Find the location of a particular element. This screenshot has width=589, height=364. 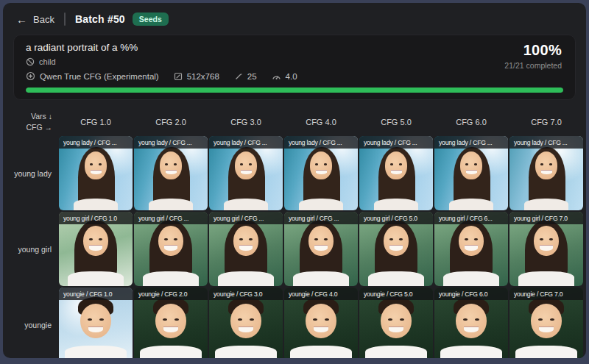

back-button: ← Back is located at coordinates (35, 19).